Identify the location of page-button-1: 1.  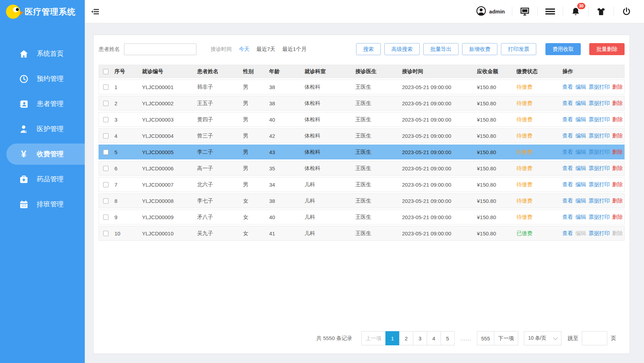
(392, 338).